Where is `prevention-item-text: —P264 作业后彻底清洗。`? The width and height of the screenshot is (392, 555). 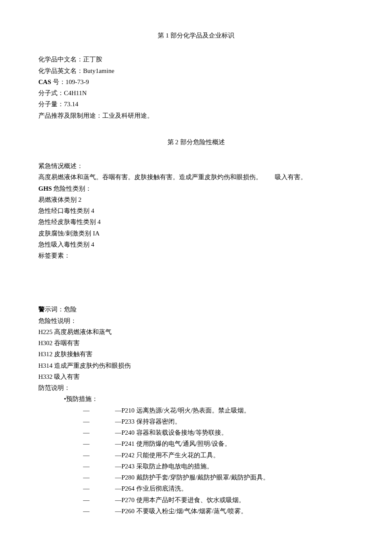 prevention-item-text: —P264 作业后彻底清洗。 is located at coordinates (151, 488).